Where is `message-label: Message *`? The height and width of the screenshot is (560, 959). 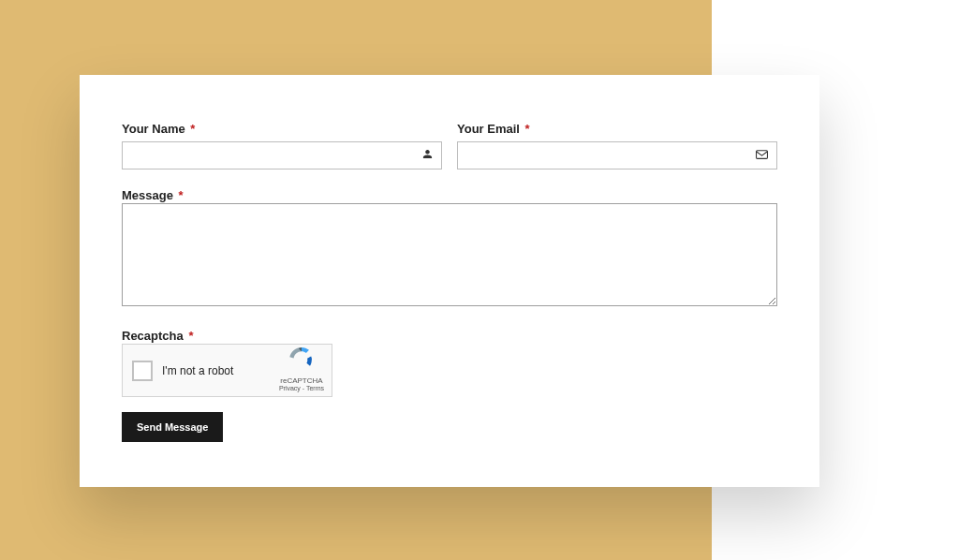 message-label: Message * is located at coordinates (153, 195).